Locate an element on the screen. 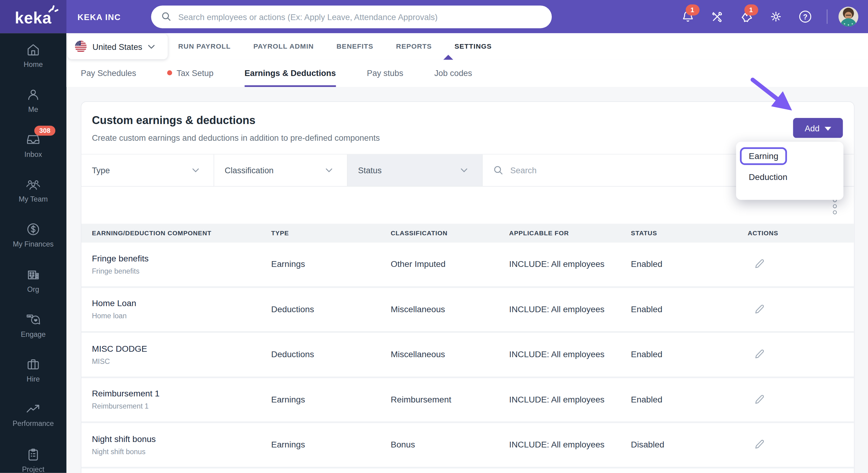  component-code: Night shift bonus is located at coordinates (181, 451).